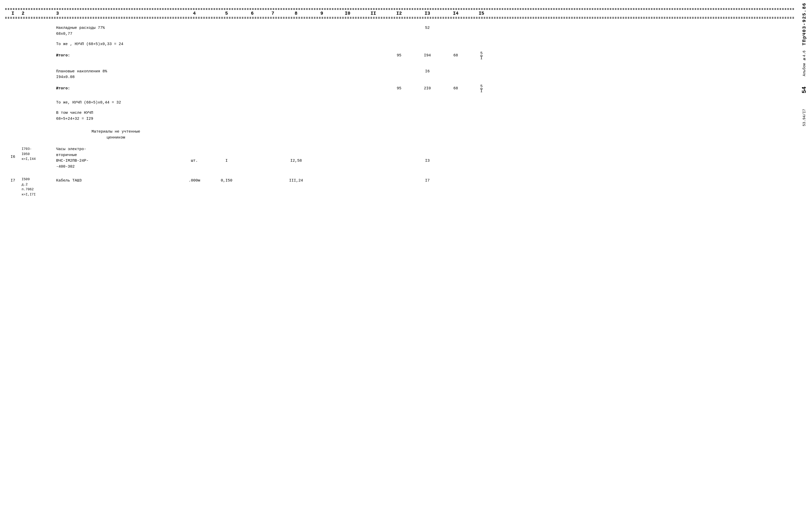 The image size is (812, 526). I want to click on overhead-formula: 68x0,77, so click(64, 34).